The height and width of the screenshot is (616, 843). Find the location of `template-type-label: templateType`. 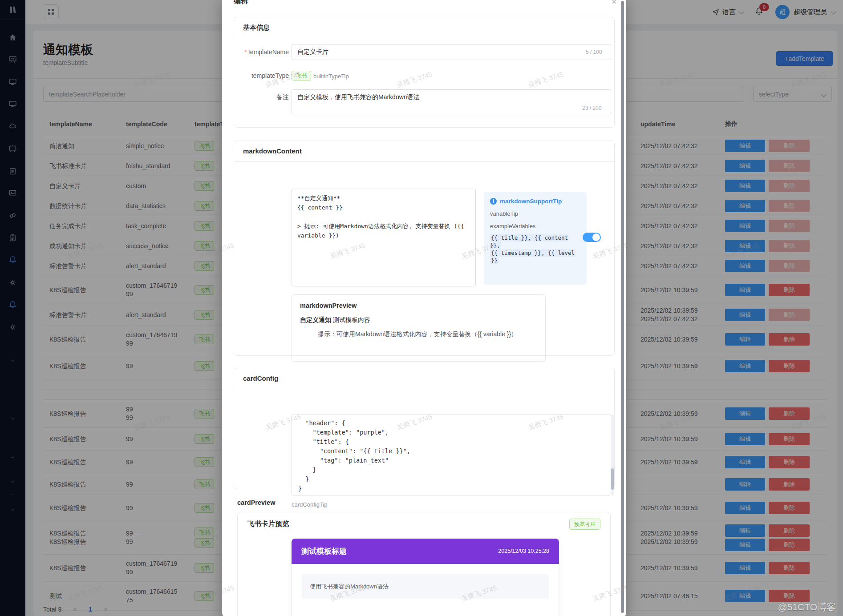

template-type-label: templateType is located at coordinates (263, 76).